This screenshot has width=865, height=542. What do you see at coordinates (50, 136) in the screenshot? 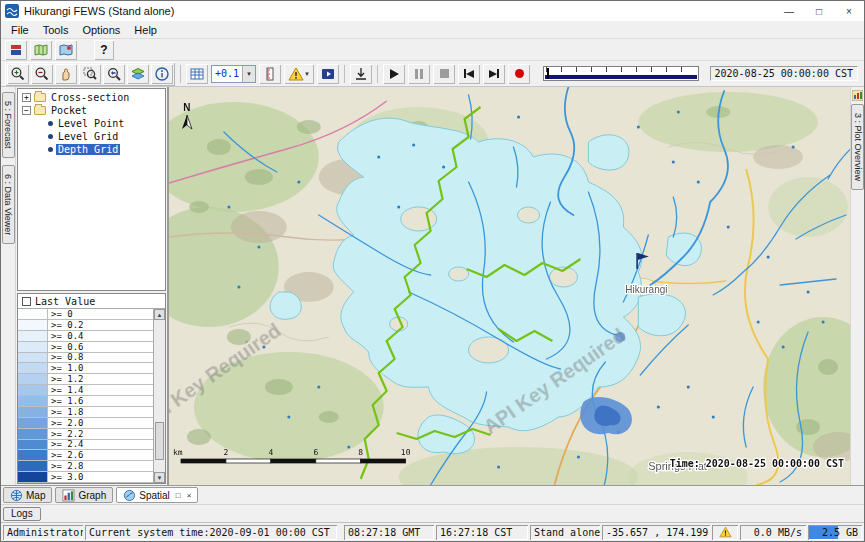
I see `bullet-icon` at bounding box center [50, 136].